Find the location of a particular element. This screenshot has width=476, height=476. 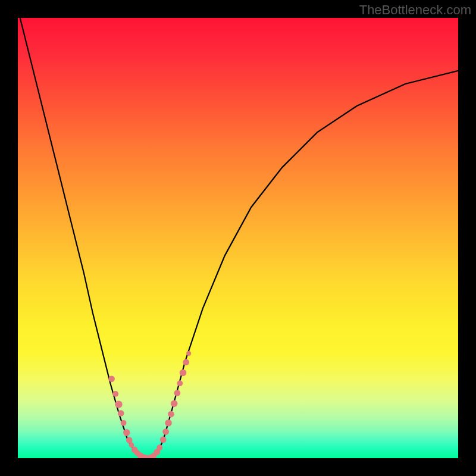

curve-markers is located at coordinates (150, 405).